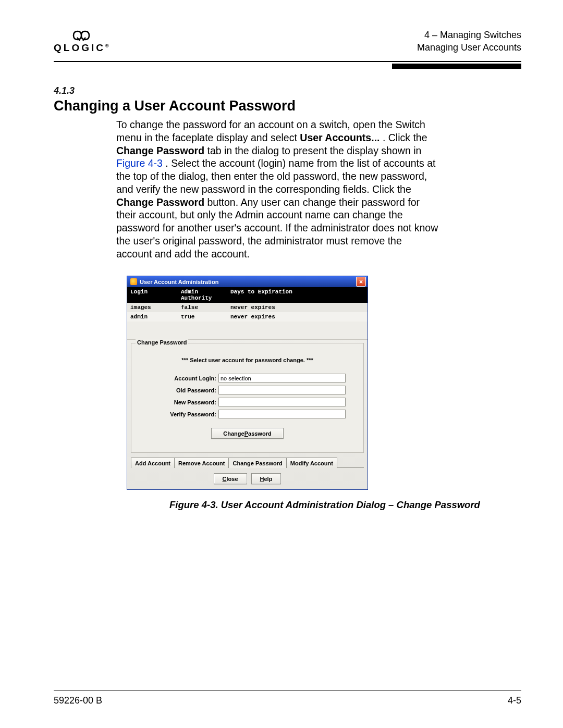 The image size is (563, 728). I want to click on footer-doc-id: 59226-00 B, so click(78, 700).